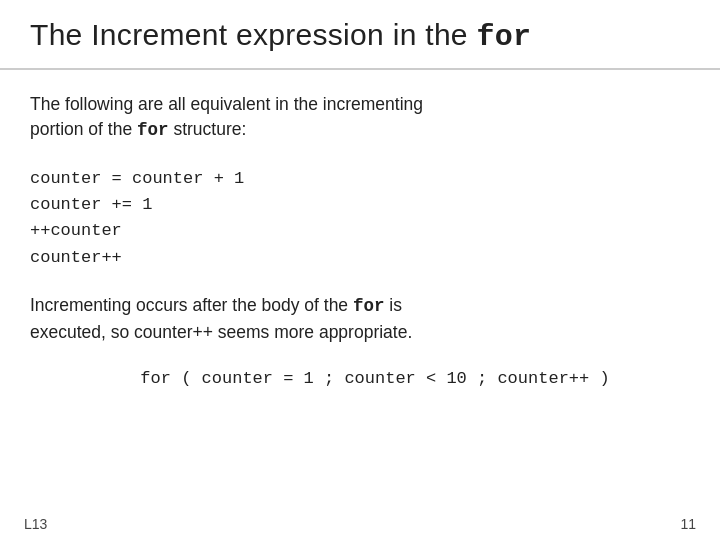  Describe the element at coordinates (360, 319) in the screenshot. I see `incrementing-paragraph: Incrementing occurs after the body of th…` at that location.